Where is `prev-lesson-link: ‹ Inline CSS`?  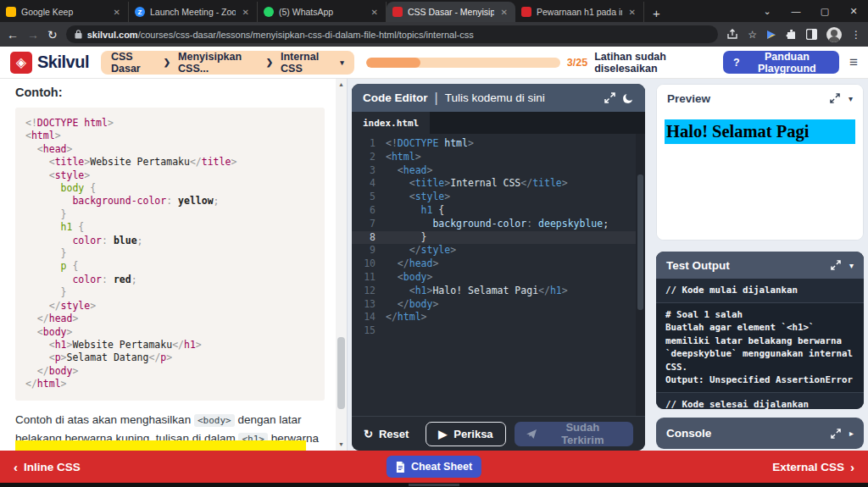
prev-lesson-link: ‹ Inline CSS is located at coordinates (47, 468).